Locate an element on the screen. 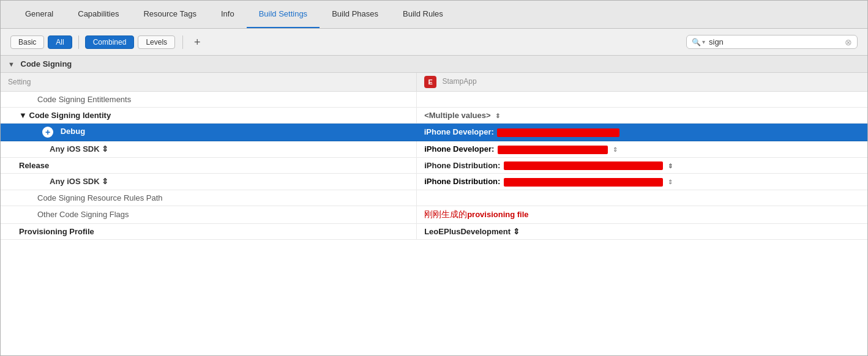  setting-label-debug: + Debug is located at coordinates (209, 132).